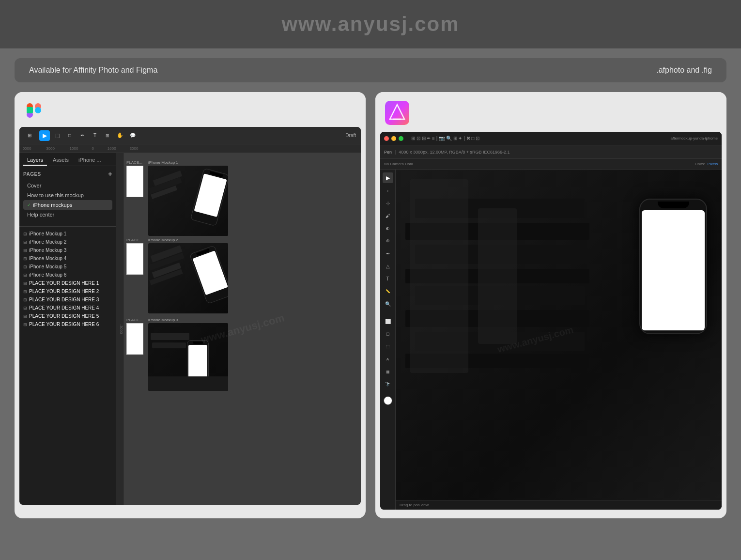  I want to click on text-tool: T, so click(95, 136).